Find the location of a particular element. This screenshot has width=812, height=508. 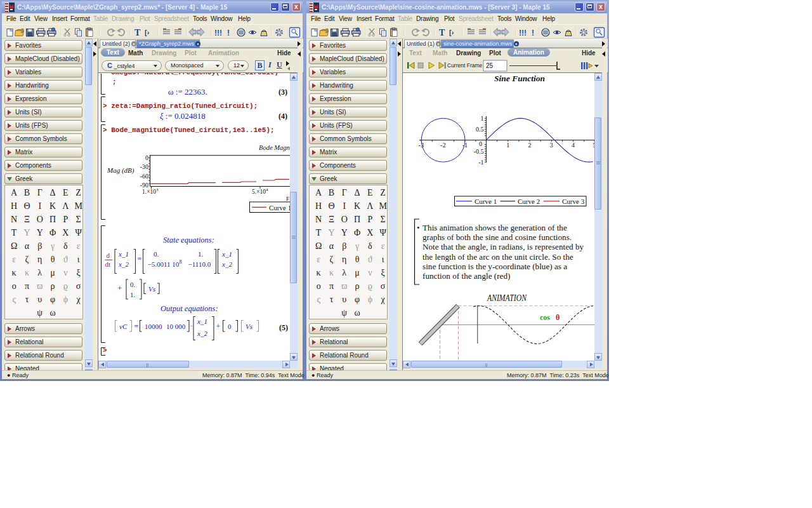

svg-text: 10 000 is located at coordinates (176, 326).